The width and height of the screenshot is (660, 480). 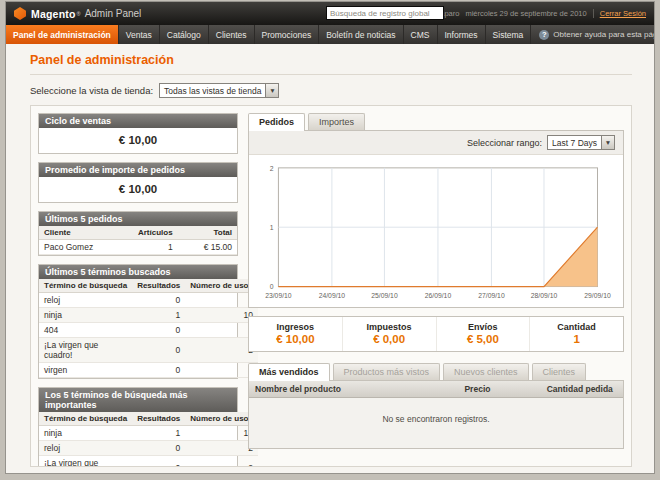 I want to click on table-row: 404 0 1, so click(x=148, y=330).